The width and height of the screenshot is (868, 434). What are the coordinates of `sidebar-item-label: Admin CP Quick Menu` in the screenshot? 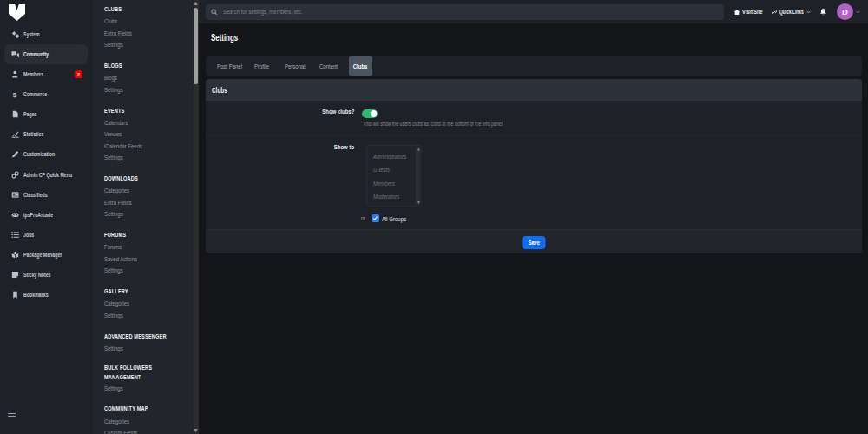 It's located at (48, 175).